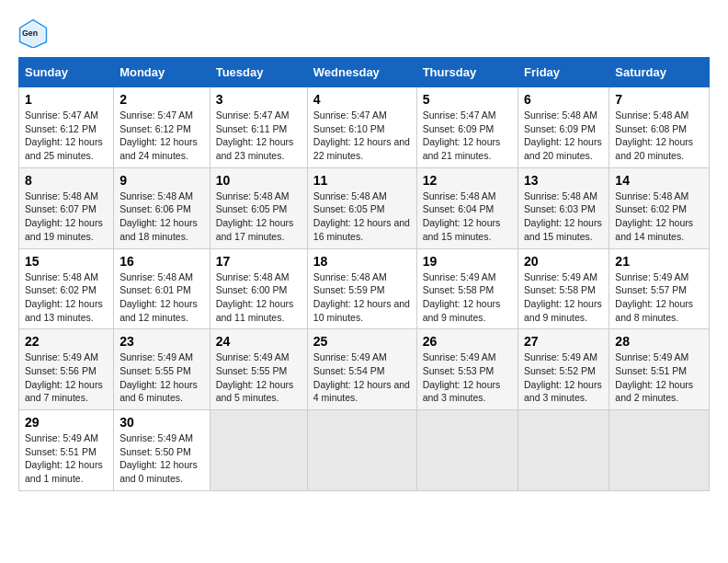 This screenshot has width=728, height=563. I want to click on svg-text: Gen, so click(29, 33).